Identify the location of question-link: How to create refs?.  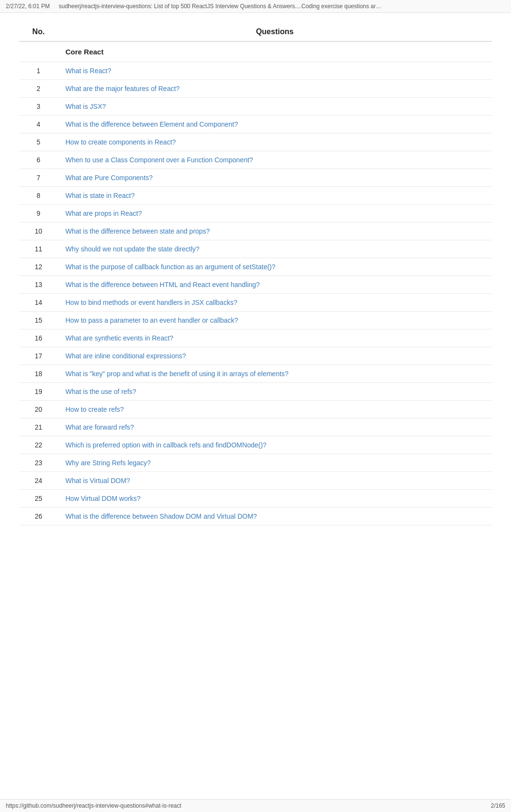
(94, 409).